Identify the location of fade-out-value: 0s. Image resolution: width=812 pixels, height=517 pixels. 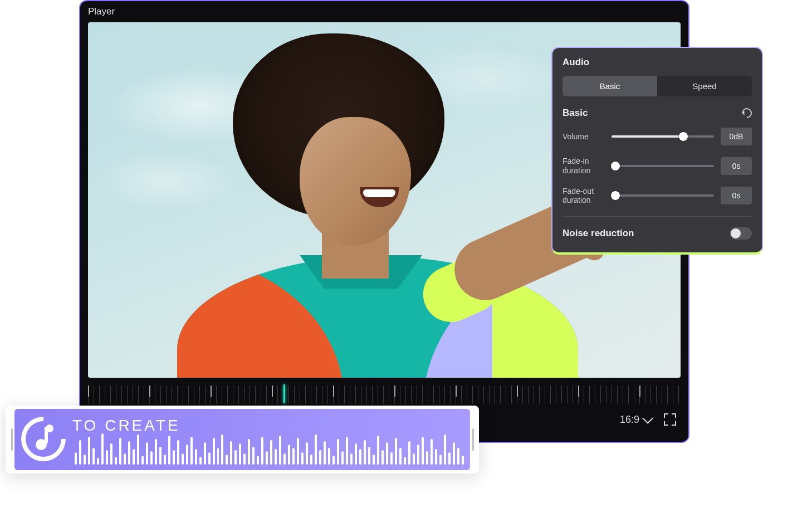
(736, 196).